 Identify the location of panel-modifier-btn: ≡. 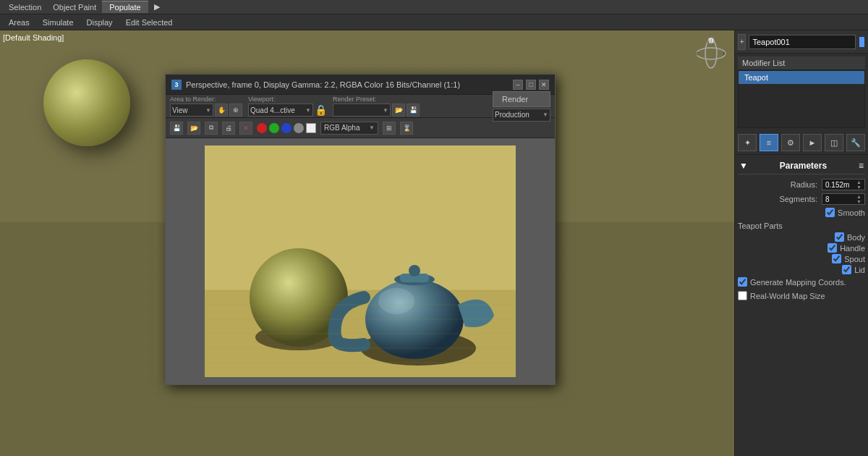
(769, 143).